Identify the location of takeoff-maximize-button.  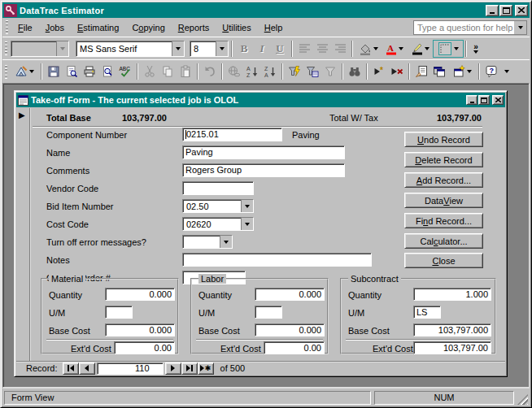
(484, 100).